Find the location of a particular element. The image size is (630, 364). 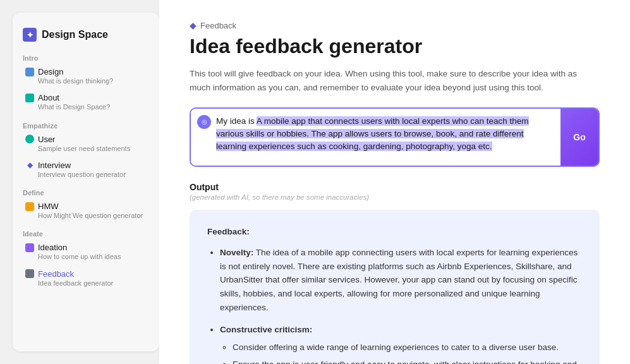

criticism-item-2: Ensure the app is user-friendly and easy… is located at coordinates (407, 361).